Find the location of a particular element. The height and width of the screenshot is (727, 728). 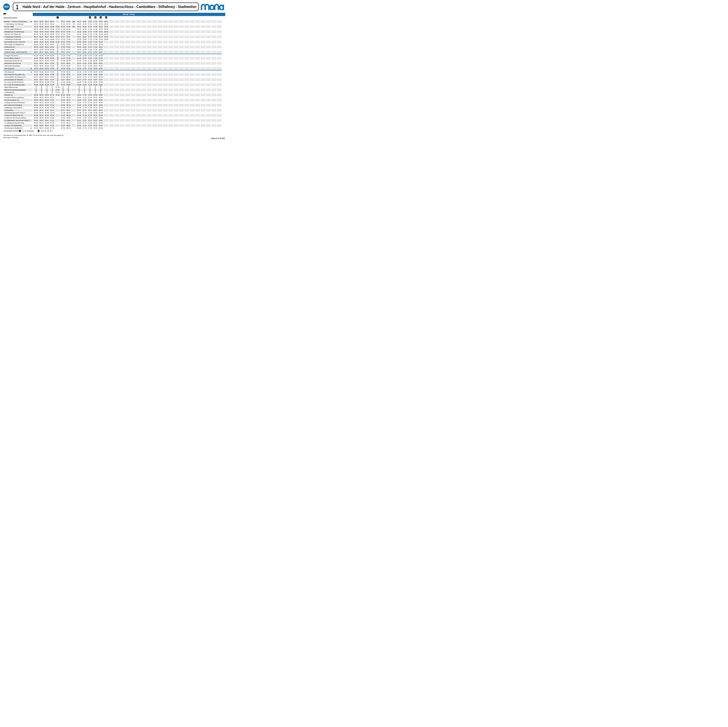

stop-name: - Hbf (Steig A2) is located at coordinates (9, 69).